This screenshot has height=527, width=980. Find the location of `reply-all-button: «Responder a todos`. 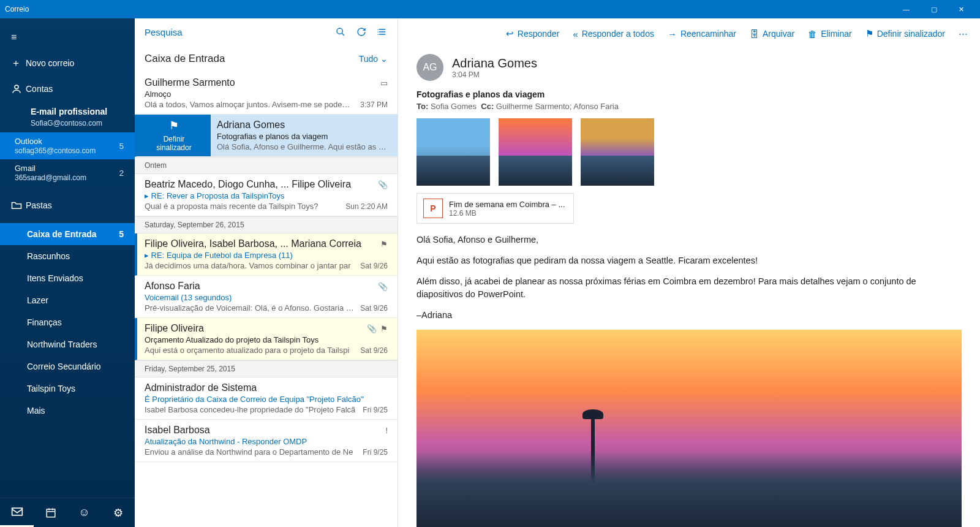

reply-all-button: «Responder a todos is located at coordinates (614, 34).